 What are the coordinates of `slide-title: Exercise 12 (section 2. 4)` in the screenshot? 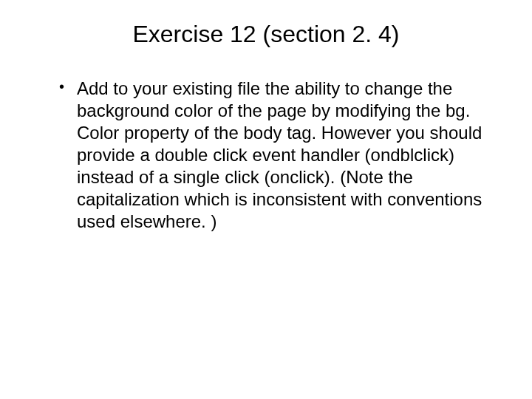 It's located at (266, 34).